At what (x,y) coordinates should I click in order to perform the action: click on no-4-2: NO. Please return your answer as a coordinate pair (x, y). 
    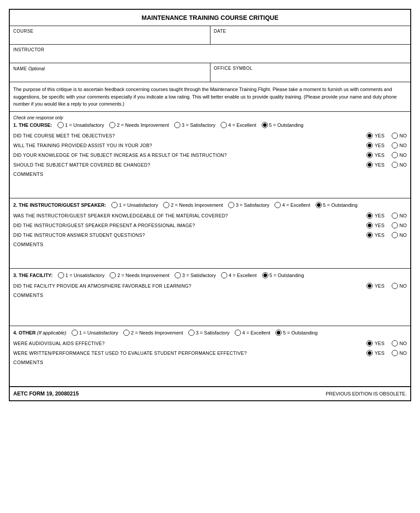
    Looking at the image, I should click on (400, 353).